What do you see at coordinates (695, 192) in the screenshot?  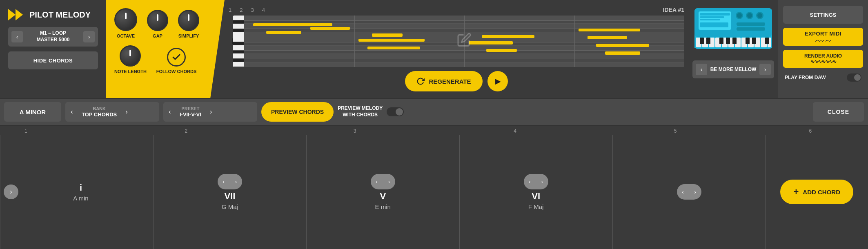 I see `chord-5-next-icon: ›` at bounding box center [695, 192].